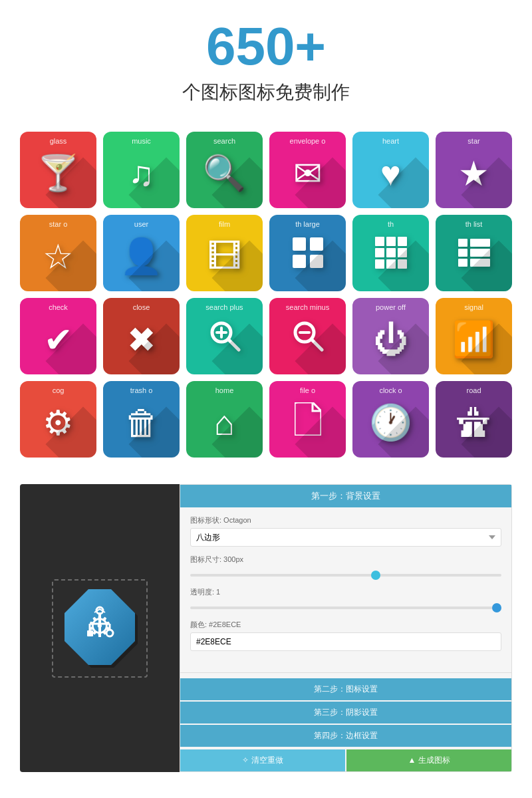  I want to click on border-slider-container, so click(346, 606).